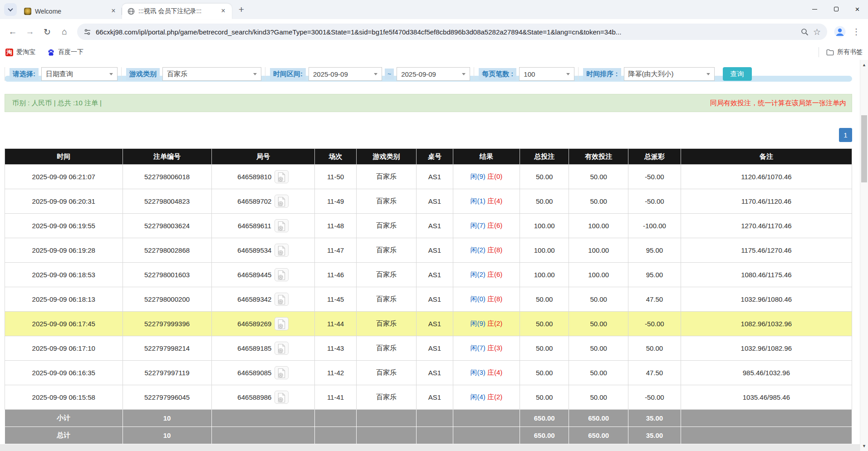  What do you see at coordinates (486, 348) in the screenshot?
I see `cell-result: 闲(7) 庄(3)` at bounding box center [486, 348].